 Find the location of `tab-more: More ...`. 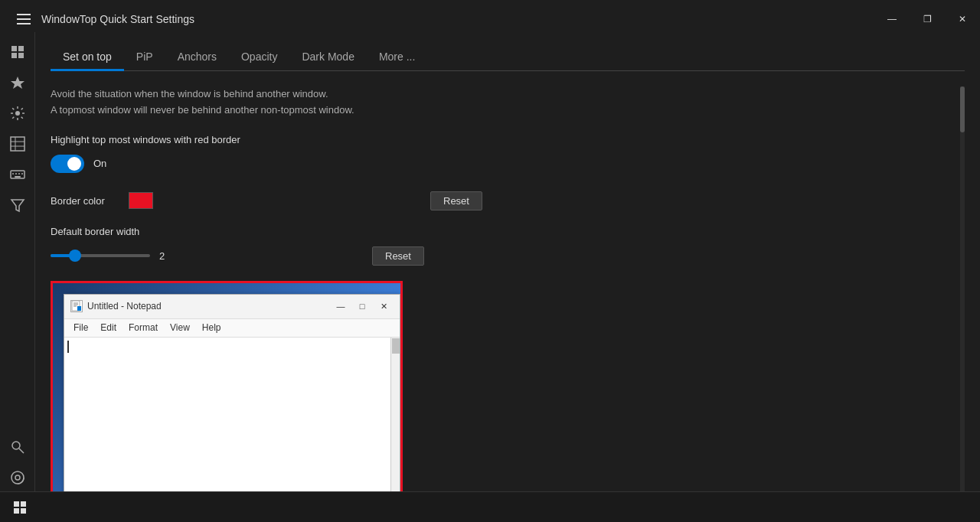

tab-more: More ... is located at coordinates (397, 58).